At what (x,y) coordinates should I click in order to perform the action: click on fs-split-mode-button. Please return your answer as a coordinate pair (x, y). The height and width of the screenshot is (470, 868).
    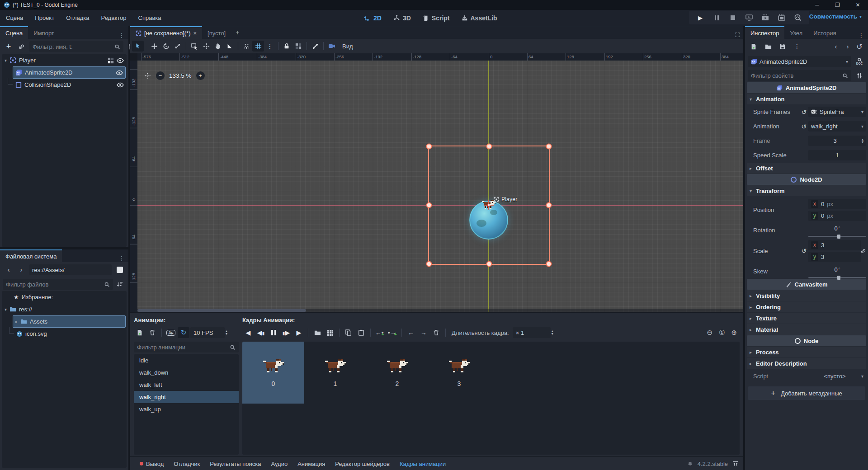
    Looking at the image, I should click on (120, 270).